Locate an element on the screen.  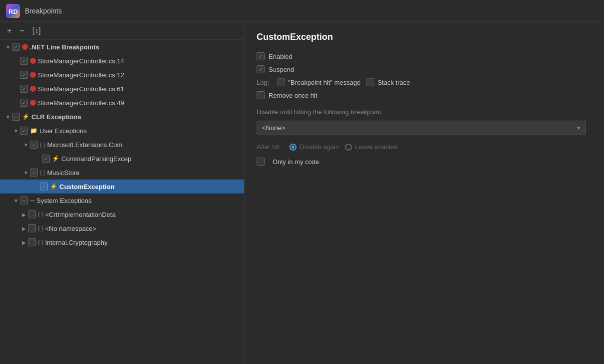
musicstore-arrow: ▼ is located at coordinates (26, 173).